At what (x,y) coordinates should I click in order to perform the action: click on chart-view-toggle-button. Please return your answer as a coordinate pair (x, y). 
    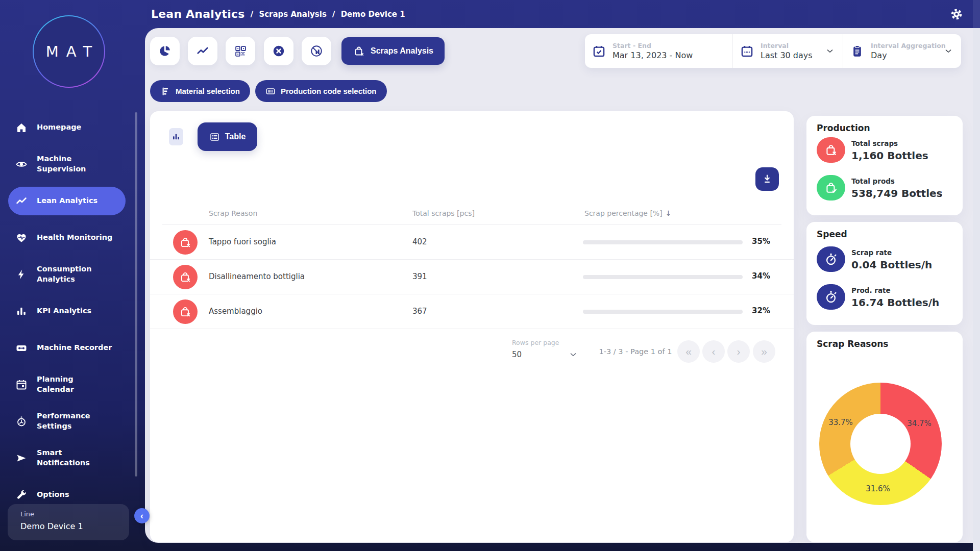
    Looking at the image, I should click on (176, 137).